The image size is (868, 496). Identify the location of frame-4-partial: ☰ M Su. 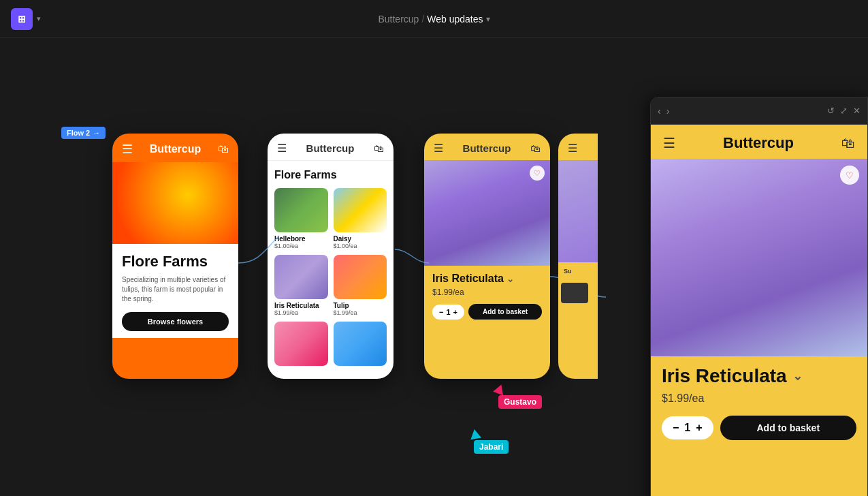
(578, 256).